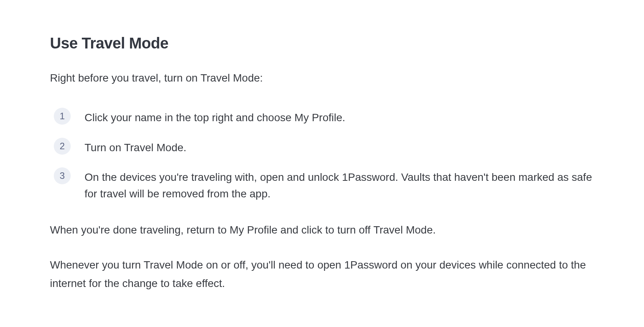 The image size is (644, 327). What do you see at coordinates (322, 230) in the screenshot?
I see `paragraph: When you're done traveling, return to My…` at bounding box center [322, 230].